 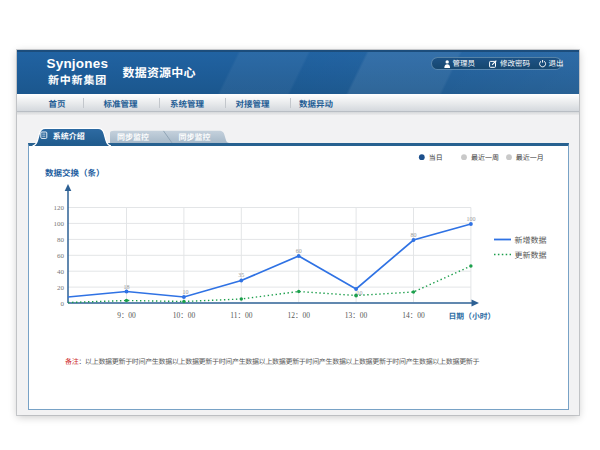 I want to click on svg-text: 14：00, so click(x=414, y=314).